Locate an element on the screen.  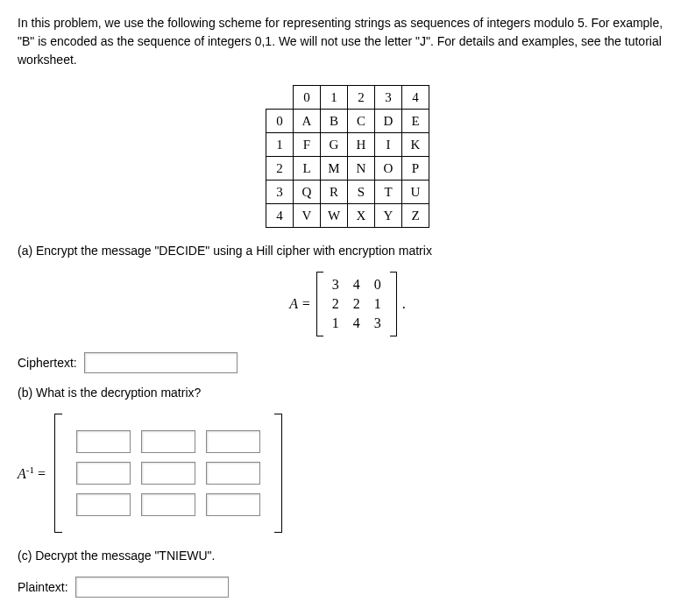
table-cell: A is located at coordinates (307, 121).